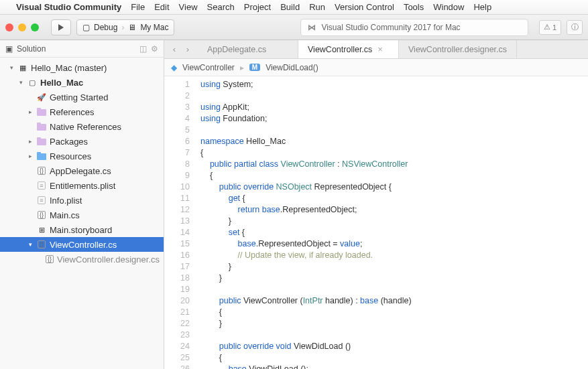  Describe the element at coordinates (9, 49) in the screenshot. I see `pad-pin-icon: ▣` at that location.